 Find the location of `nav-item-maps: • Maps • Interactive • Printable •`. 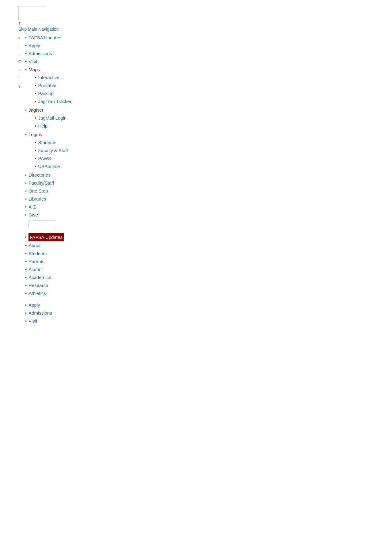

nav-item-maps: • Maps • Interactive • Printable • is located at coordinates (48, 86).